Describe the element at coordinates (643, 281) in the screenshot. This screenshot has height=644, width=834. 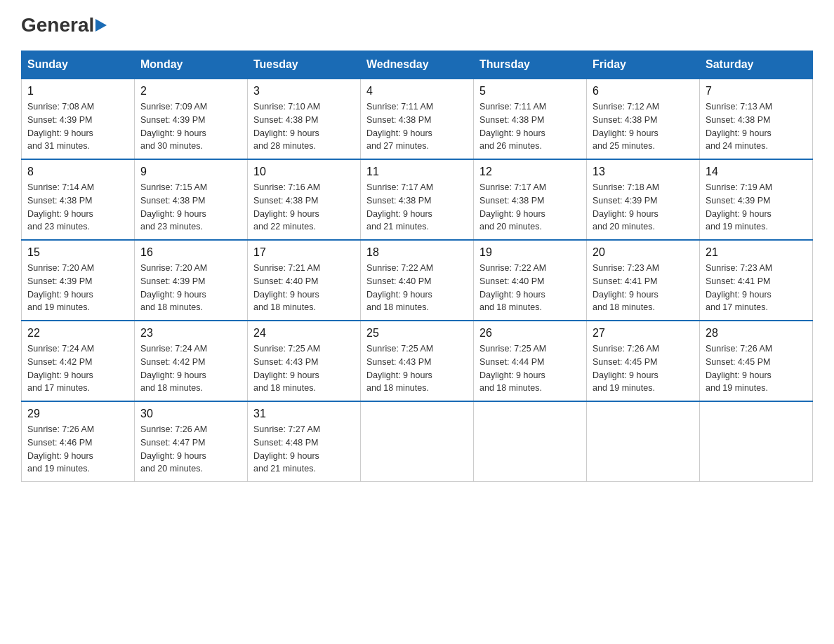
I see `calendar-cell: 20 Sunrise: 7:23 AMSunset: 4:41 PMDaylig…` at that location.